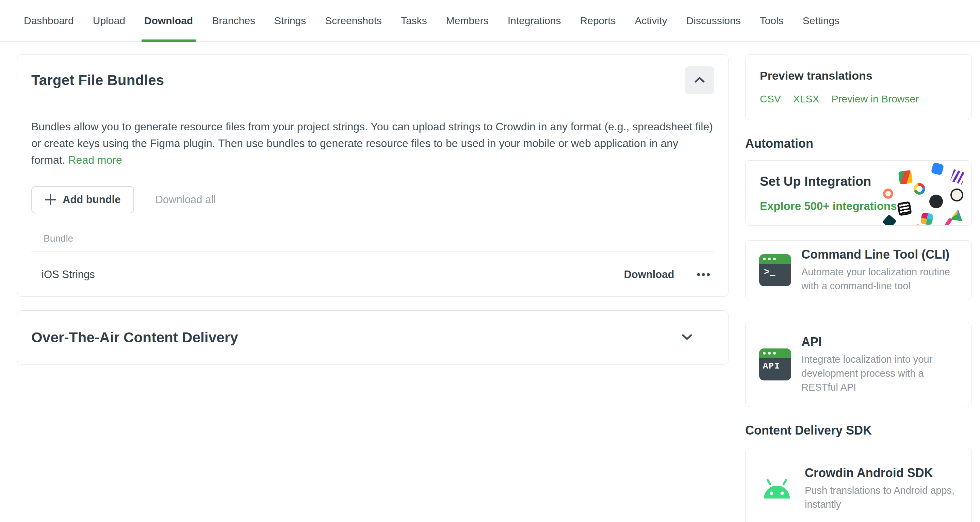 This screenshot has height=522, width=980. I want to click on android-sdk-card: Crowdin Android SDK Push translations to…, so click(859, 485).